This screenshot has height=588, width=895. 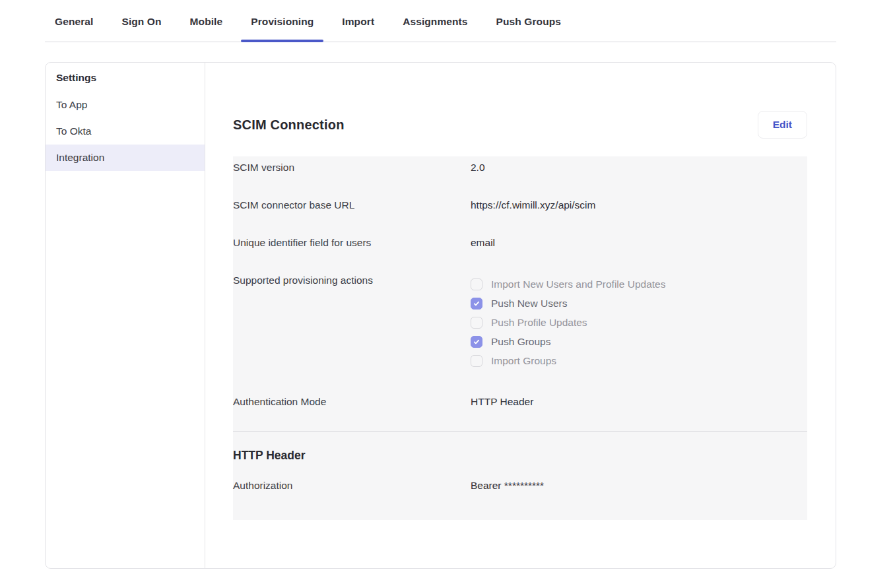 I want to click on field-row-unique-identifier-field-for-users: Unique identifier field for usersemail, so click(x=520, y=251).